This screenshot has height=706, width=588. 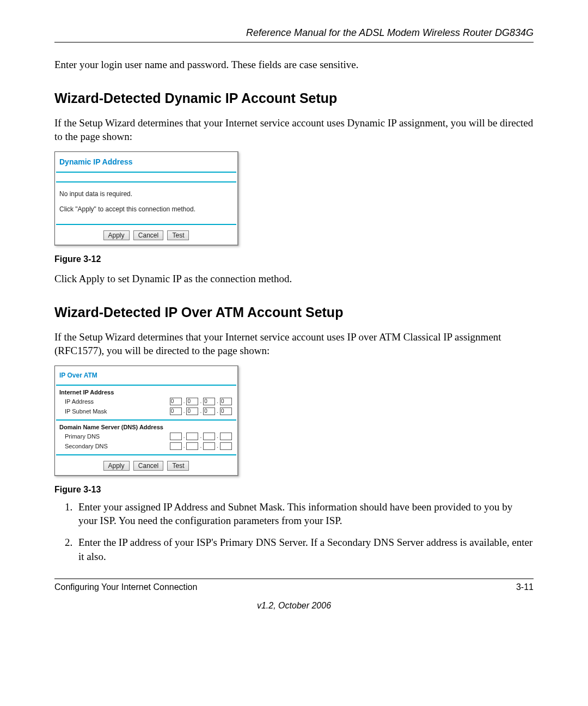 I want to click on mask-octet-4: 0, so click(x=226, y=411).